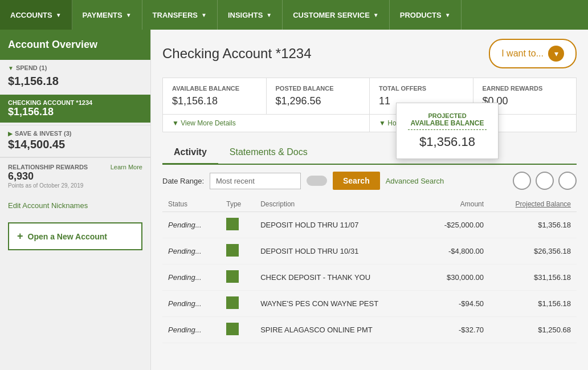 Image resolution: width=588 pixels, height=370 pixels. What do you see at coordinates (107, 15) in the screenshot?
I see `nav-payments: PAYMENTS ▼` at bounding box center [107, 15].